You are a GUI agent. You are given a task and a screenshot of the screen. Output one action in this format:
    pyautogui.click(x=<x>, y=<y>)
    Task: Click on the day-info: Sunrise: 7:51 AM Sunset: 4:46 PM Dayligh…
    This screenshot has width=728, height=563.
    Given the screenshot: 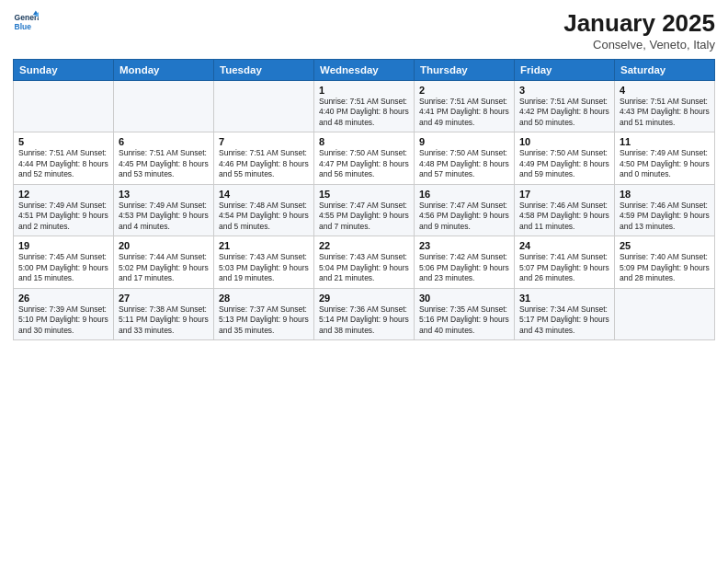 What is the action you would take?
    pyautogui.click(x=264, y=164)
    